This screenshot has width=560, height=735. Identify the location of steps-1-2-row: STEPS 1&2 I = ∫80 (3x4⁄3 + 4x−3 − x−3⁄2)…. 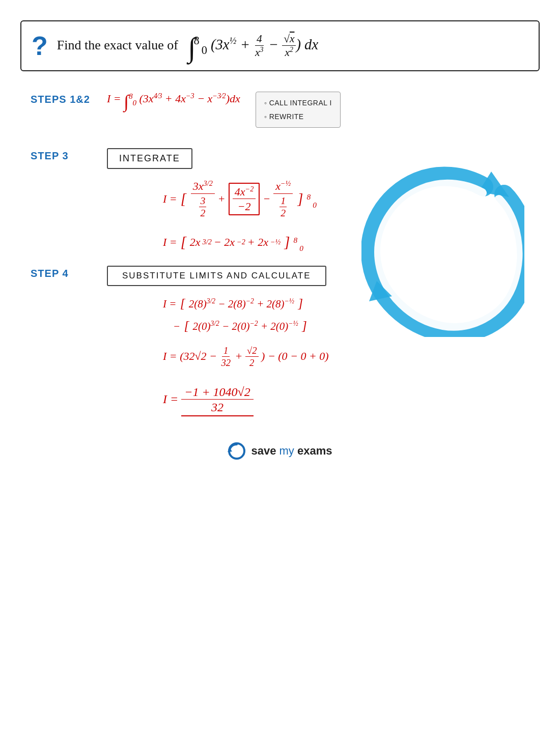
(280, 110).